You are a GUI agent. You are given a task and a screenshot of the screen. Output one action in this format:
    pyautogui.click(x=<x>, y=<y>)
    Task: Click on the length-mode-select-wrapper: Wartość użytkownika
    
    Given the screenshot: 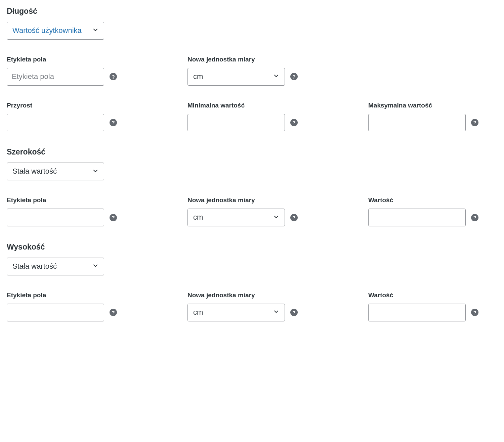 What is the action you would take?
    pyautogui.click(x=55, y=31)
    